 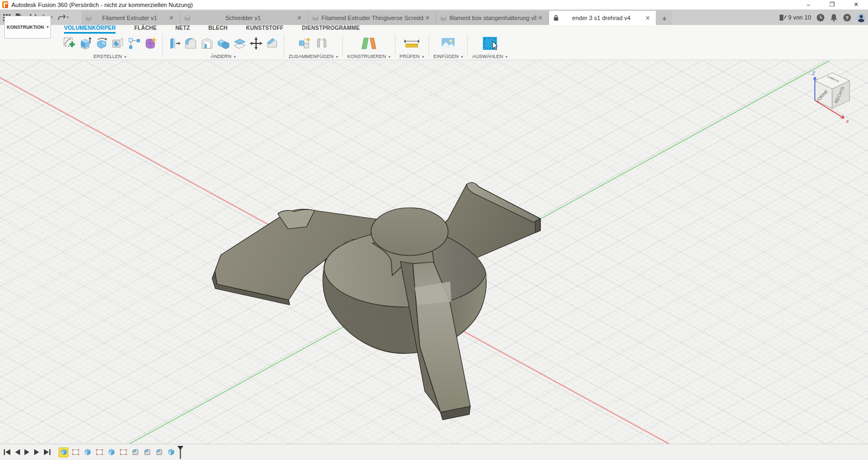 What do you see at coordinates (820, 17) in the screenshot?
I see `clock-icon` at bounding box center [820, 17].